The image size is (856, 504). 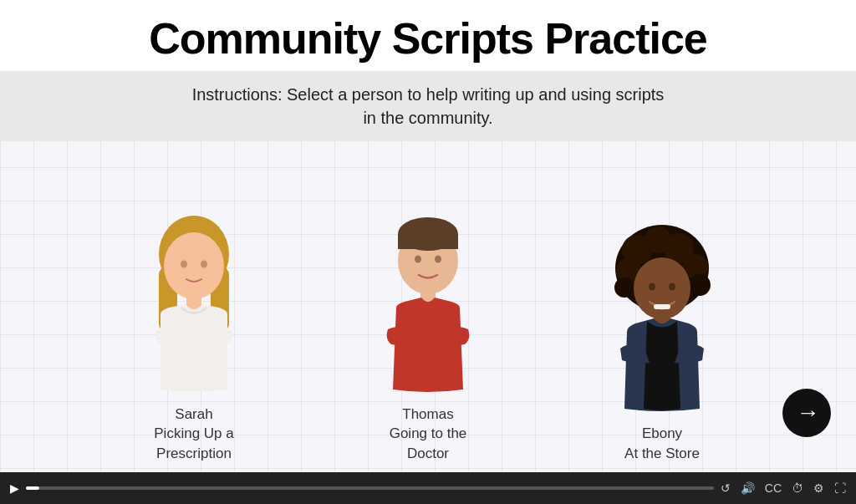 What do you see at coordinates (428, 334) in the screenshot?
I see `character-card-thomas: ThomasGoing to theDoctor` at bounding box center [428, 334].